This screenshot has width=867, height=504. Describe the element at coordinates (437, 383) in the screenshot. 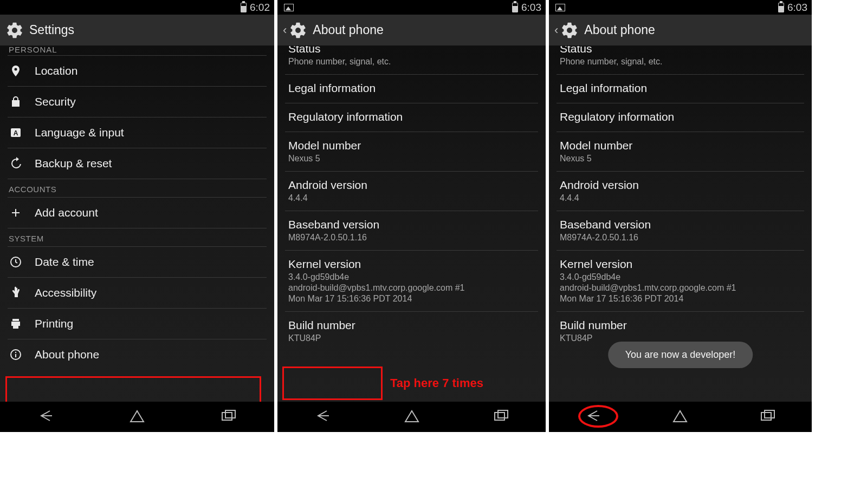

I see `annotation-text: Tap here 7 times` at that location.